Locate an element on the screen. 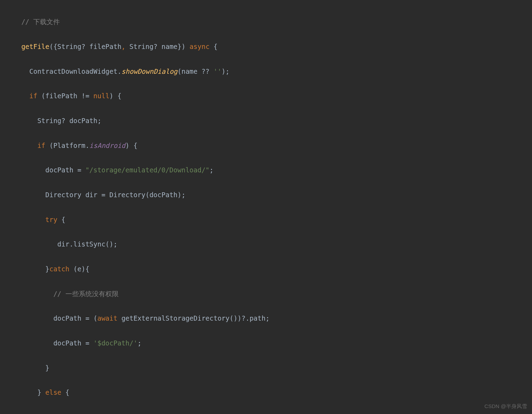 The image size is (532, 414). code-line: }catch (e){ is located at coordinates (273, 269).